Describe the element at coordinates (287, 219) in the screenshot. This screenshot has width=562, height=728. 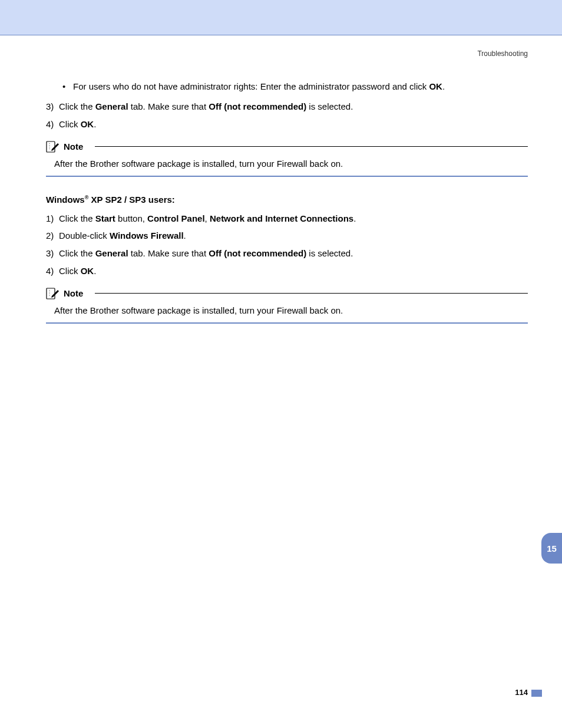
I see `xp-step-1: 1)Click the Start button, Control Panel,…` at that location.